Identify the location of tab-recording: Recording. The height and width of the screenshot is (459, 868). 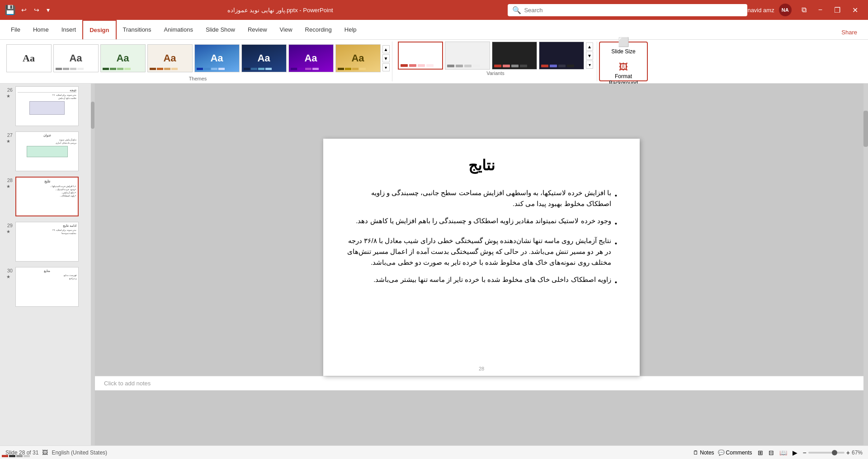
(318, 30).